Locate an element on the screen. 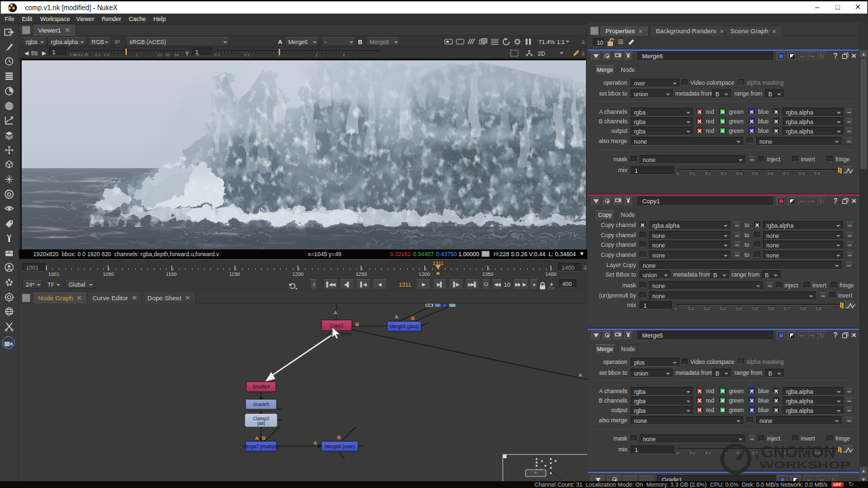 This screenshot has width=868, height=488. svg-text: Copy1 is located at coordinates (336, 326).